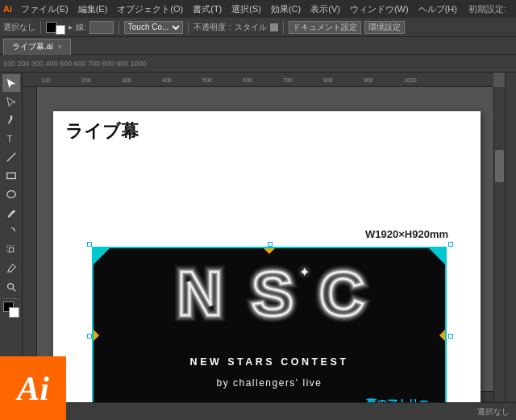 This screenshot has height=420, width=516. Describe the element at coordinates (94, 10) in the screenshot. I see `menu-edit: 編集(E)` at that location.